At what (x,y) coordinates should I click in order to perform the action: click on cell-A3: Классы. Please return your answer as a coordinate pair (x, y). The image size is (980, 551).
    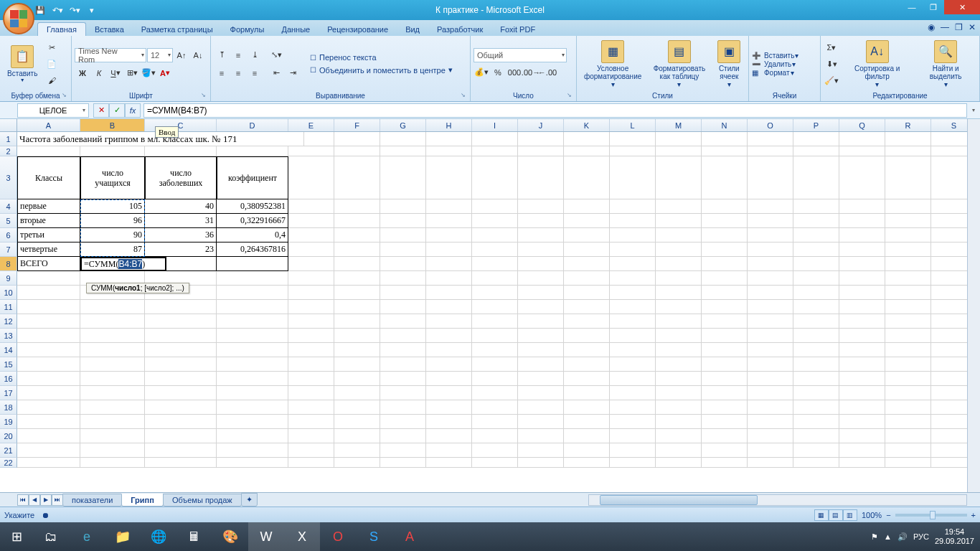
    Looking at the image, I should click on (49, 178).